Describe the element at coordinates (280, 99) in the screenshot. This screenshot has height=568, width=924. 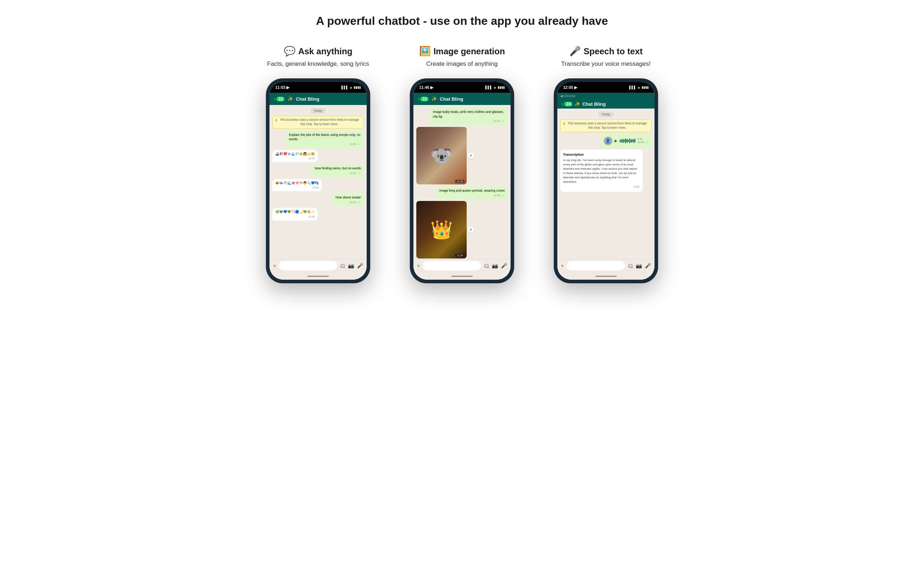
I see `wa-badge-ask: 23` at that location.